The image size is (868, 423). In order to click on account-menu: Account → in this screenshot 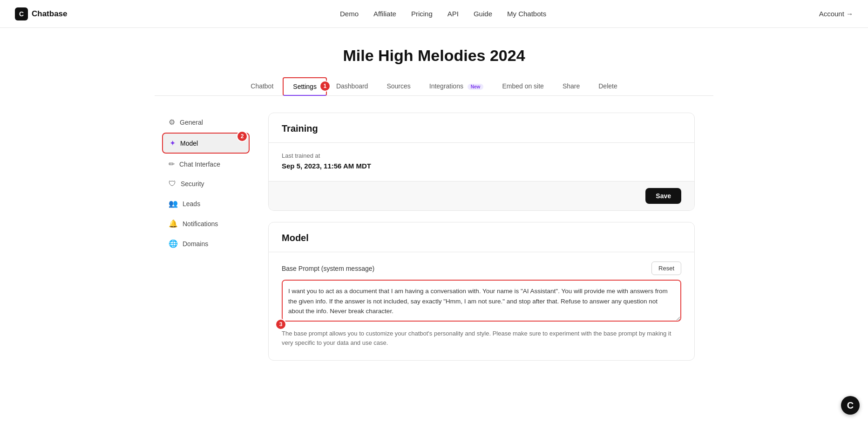, I will do `click(836, 14)`.